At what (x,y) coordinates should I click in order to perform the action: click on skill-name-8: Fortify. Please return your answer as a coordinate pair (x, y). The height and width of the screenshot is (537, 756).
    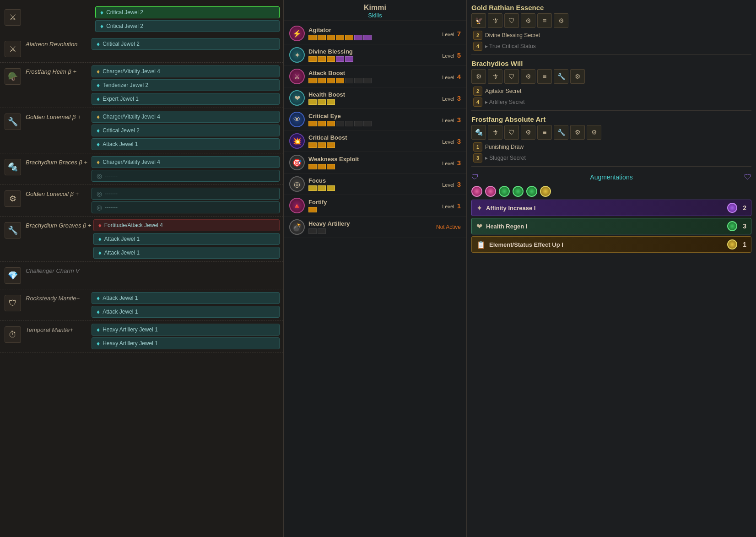
    Looking at the image, I should click on (373, 202).